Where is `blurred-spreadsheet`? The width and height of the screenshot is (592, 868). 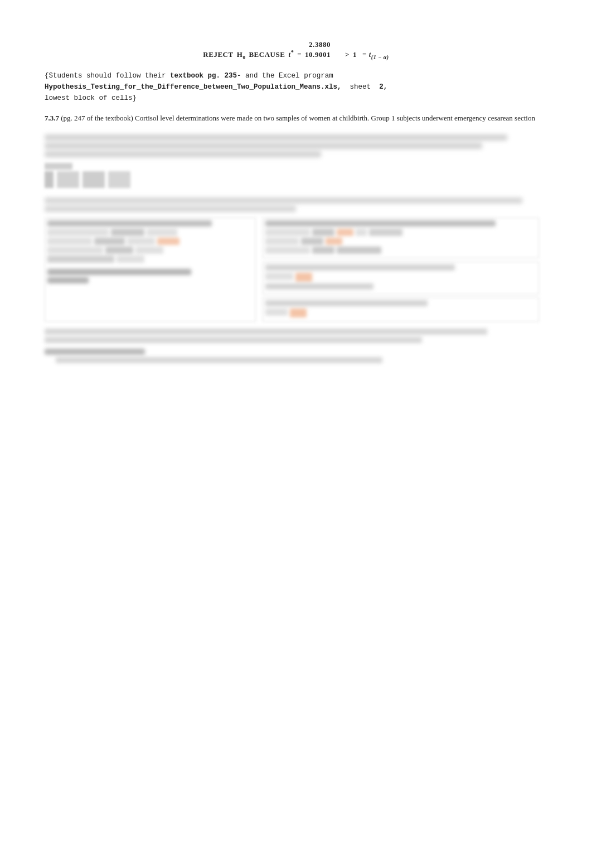 blurred-spreadsheet is located at coordinates (296, 270).